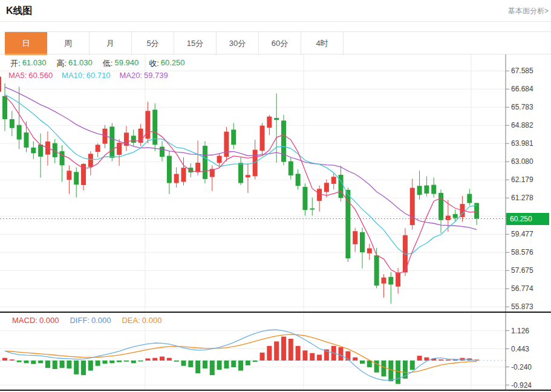 This screenshot has height=392, width=551. What do you see at coordinates (523, 125) in the screenshot?
I see `price-axis-label: 64.882` at bounding box center [523, 125].